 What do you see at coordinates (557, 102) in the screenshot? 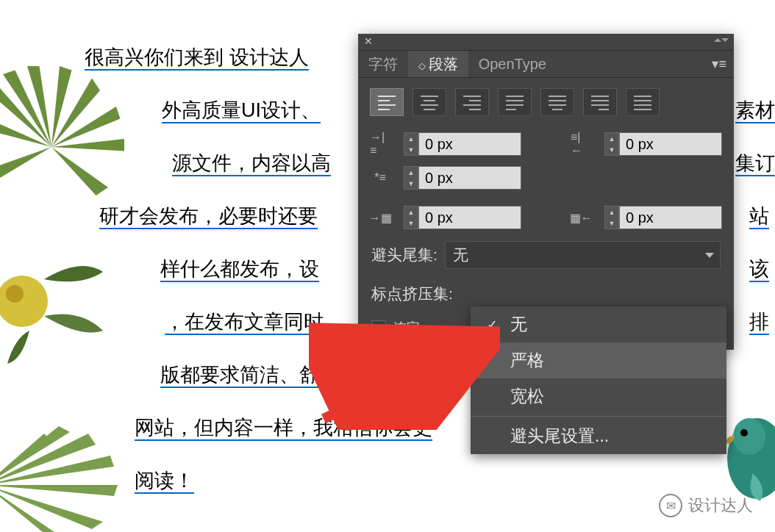
I see `justify-center-button` at bounding box center [557, 102].